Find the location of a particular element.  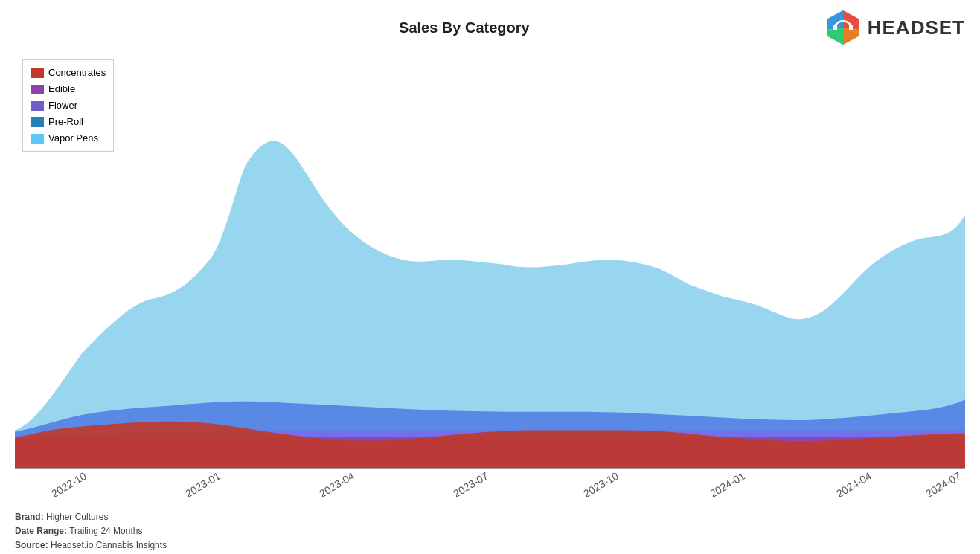

flower-label: Flower is located at coordinates (63, 106).